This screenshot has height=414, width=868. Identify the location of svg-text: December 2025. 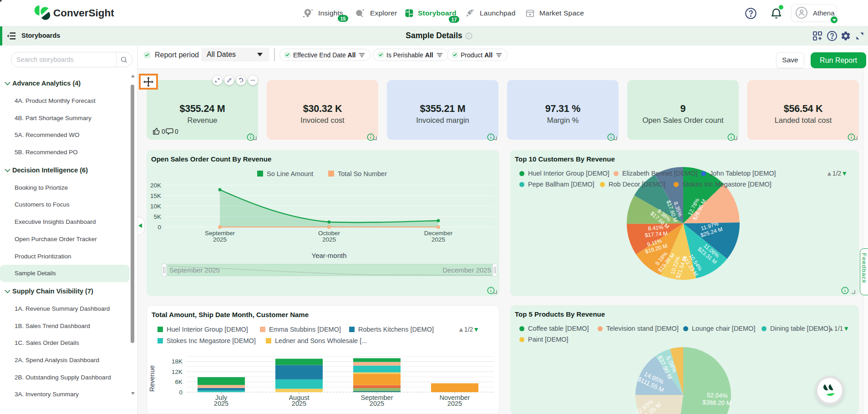
(467, 270).